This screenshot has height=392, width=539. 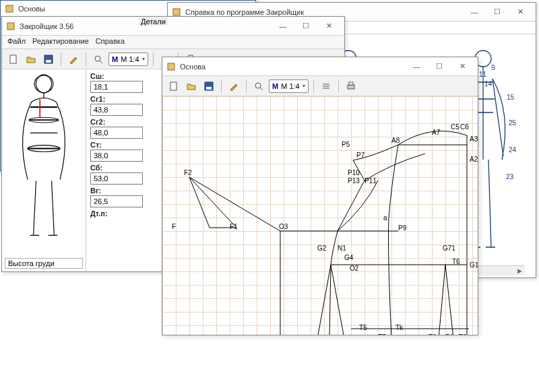 What do you see at coordinates (188, 172) in the screenshot?
I see `point-label: F2` at bounding box center [188, 172].